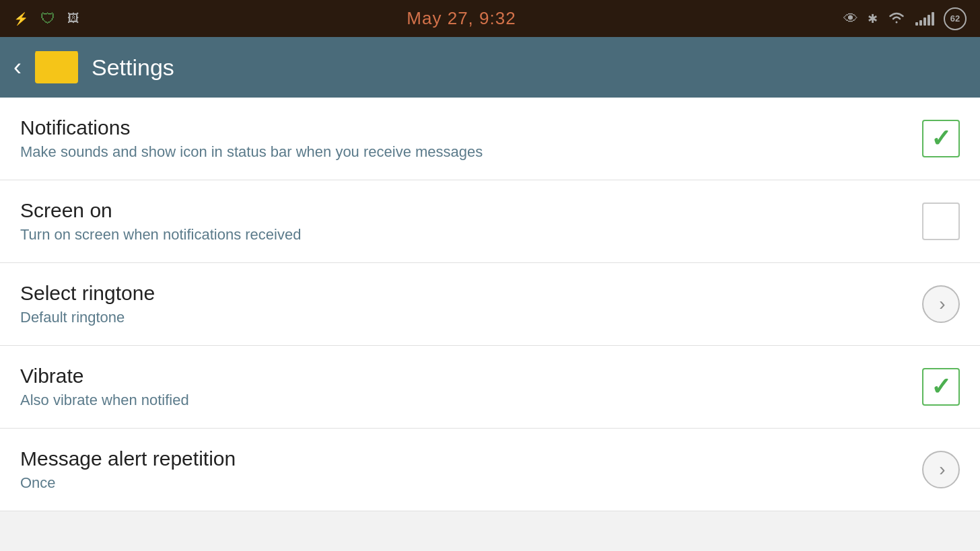 This screenshot has width=980, height=551. Describe the element at coordinates (21, 19) in the screenshot. I see `usb-icon: ⚡` at that location.